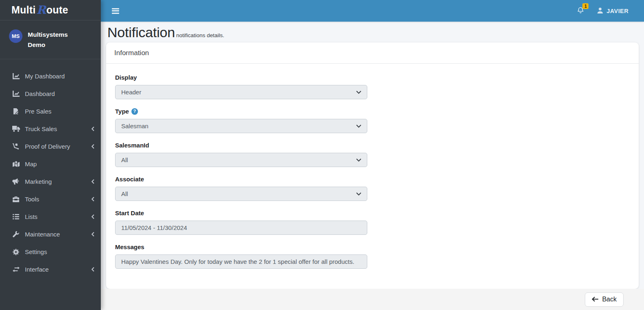 The image size is (644, 310). Describe the element at coordinates (372, 32) in the screenshot. I see `page-header: Notification notifications details.` at that location.